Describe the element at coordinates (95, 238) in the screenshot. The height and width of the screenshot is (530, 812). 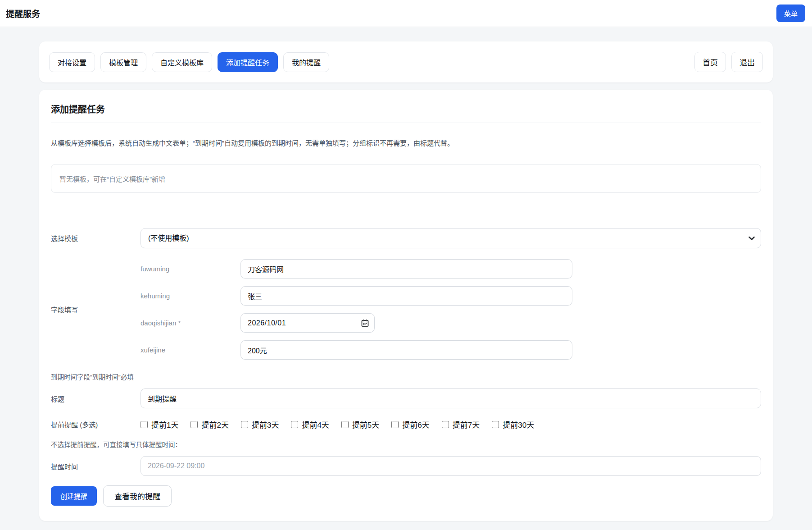
I see `template-select-label: 选择模板` at that location.